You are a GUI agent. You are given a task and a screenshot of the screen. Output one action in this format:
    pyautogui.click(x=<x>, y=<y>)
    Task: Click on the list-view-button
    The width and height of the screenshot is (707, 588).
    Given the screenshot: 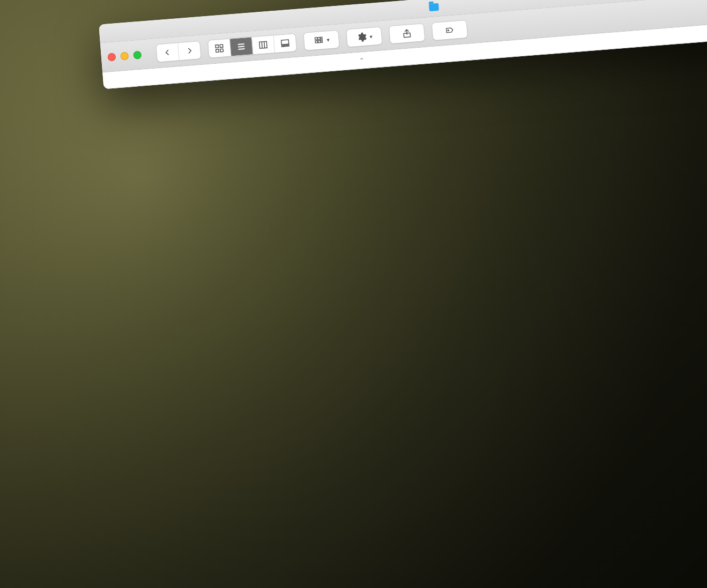 What is the action you would take?
    pyautogui.click(x=241, y=46)
    